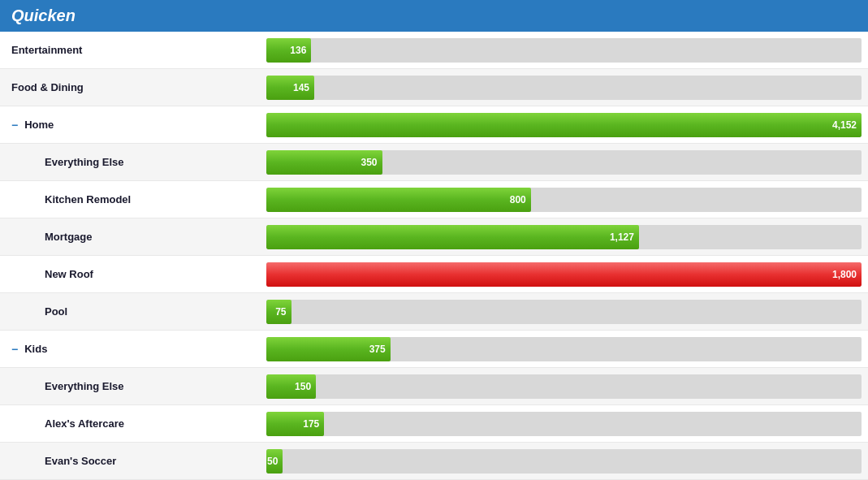 This screenshot has height=480, width=868. What do you see at coordinates (564, 50) in the screenshot?
I see `bar-track-entertainment: 136` at bounding box center [564, 50].